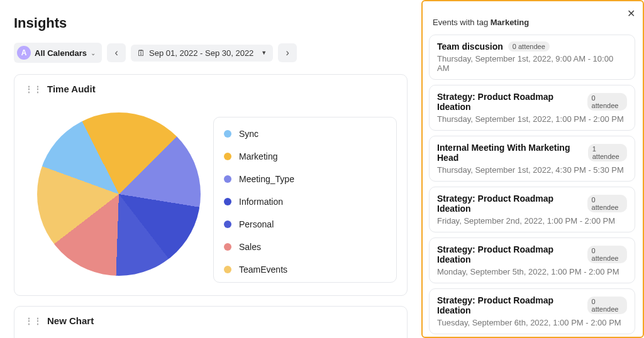  What do you see at coordinates (305, 202) in the screenshot?
I see `legend-item: Information` at bounding box center [305, 202].